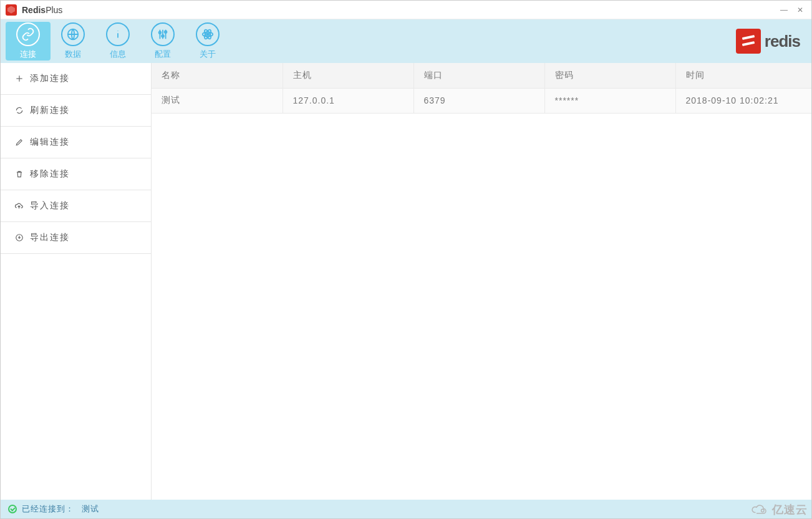 Image resolution: width=812 pixels, height=519 pixels. Describe the element at coordinates (48, 509) in the screenshot. I see `status-label: 已经连接到：` at that location.